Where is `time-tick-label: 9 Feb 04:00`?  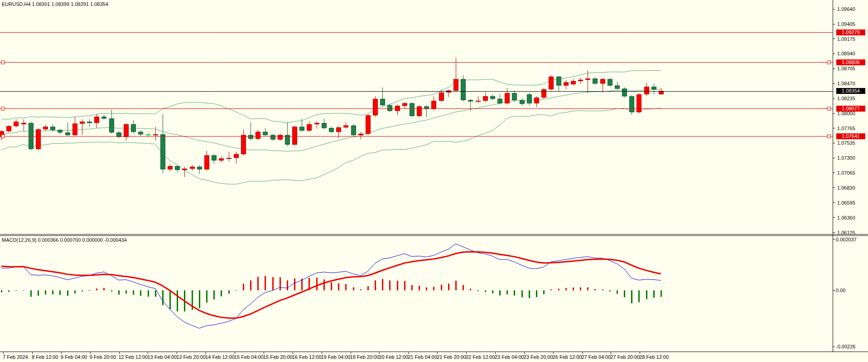
time-tick-label: 9 Feb 04:00 is located at coordinates (74, 357).